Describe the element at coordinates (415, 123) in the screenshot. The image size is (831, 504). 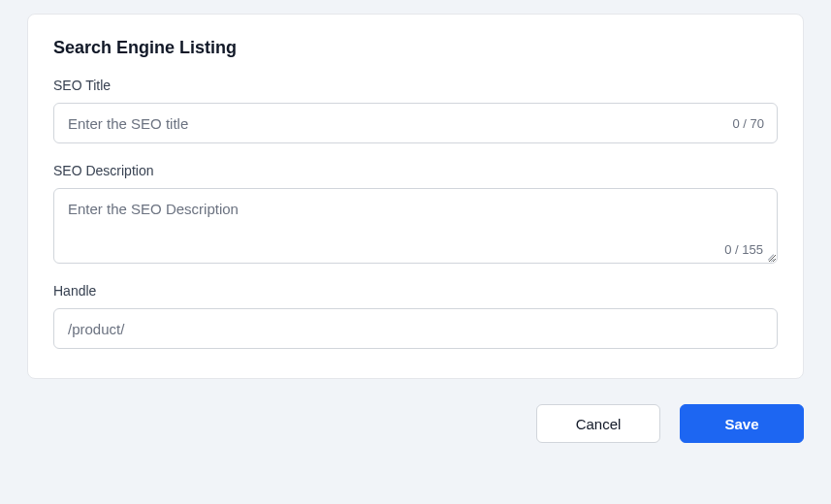
I see `seo-title-input-wrap: 0 / 70` at that location.